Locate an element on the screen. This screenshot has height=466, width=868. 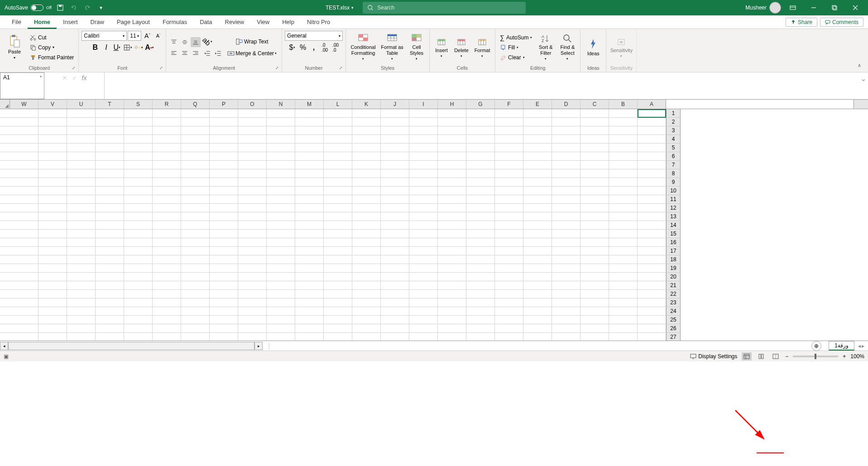
fill-color-button: ▾ is located at coordinates (139, 48).